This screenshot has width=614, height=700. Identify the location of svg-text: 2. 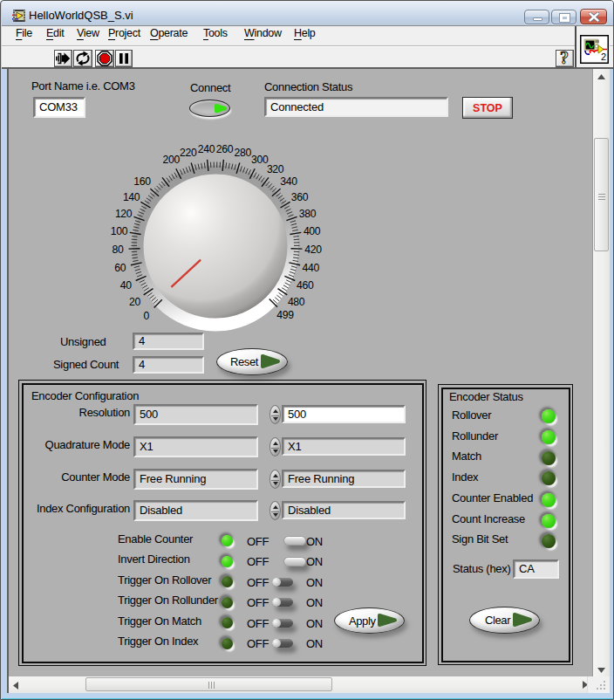
(604, 57).